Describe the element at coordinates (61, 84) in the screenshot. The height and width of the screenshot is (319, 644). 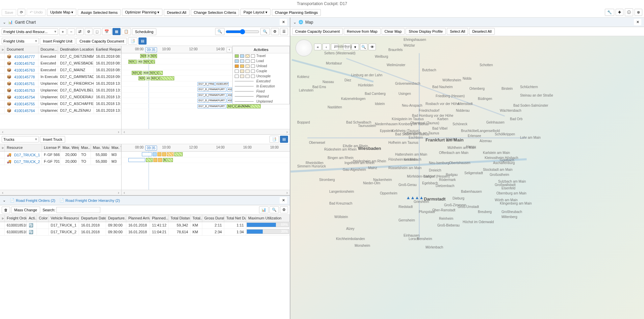
I see `table-row: 📦4100145751 Unplanned D17_C_FRIEDRICHSDO…` at that location.